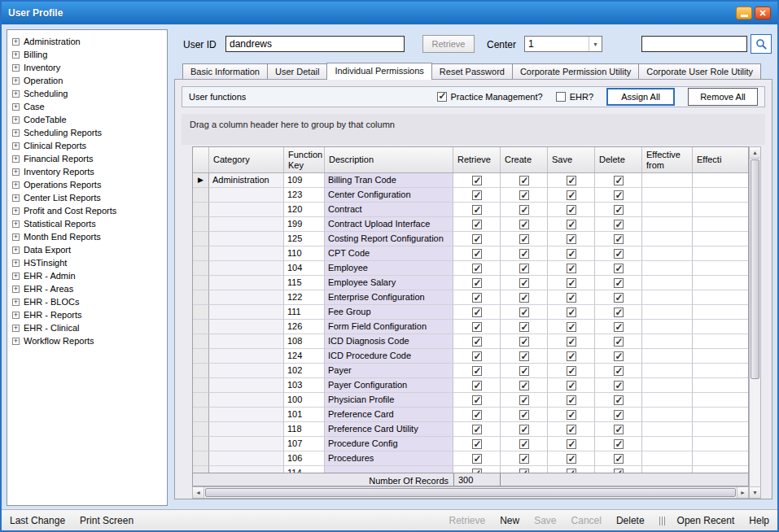 The height and width of the screenshot is (532, 779). What do you see at coordinates (470, 469) in the screenshot?
I see `table-row: ▶ 114` at bounding box center [470, 469].